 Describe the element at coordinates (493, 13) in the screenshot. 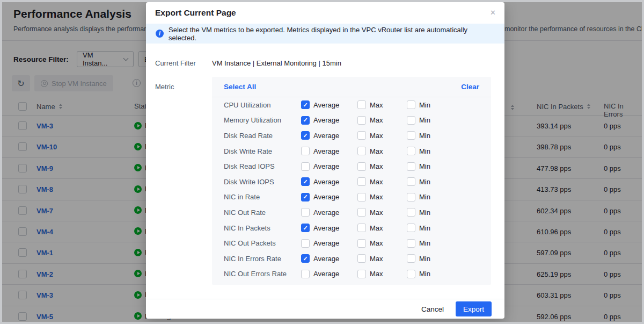

I see `close-icon: ✕` at that location.